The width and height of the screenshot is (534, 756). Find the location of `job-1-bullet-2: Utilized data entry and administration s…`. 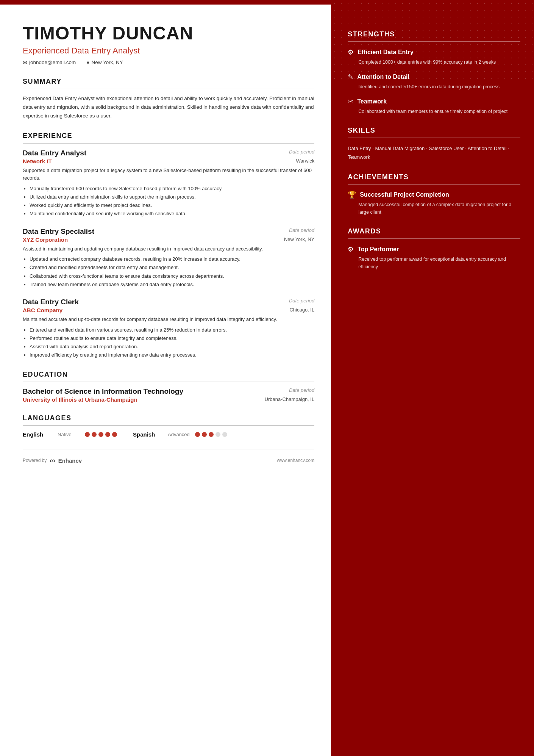

job-1-bullet-2: Utilized data entry and administration s… is located at coordinates (172, 197).